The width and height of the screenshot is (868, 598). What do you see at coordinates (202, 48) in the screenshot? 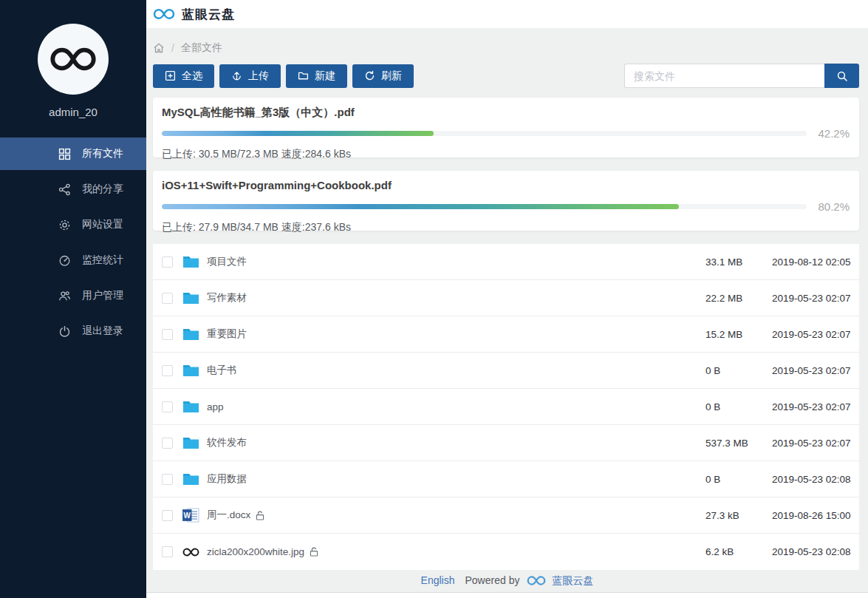
I see `breadcrumb-current: 全部文件` at bounding box center [202, 48].